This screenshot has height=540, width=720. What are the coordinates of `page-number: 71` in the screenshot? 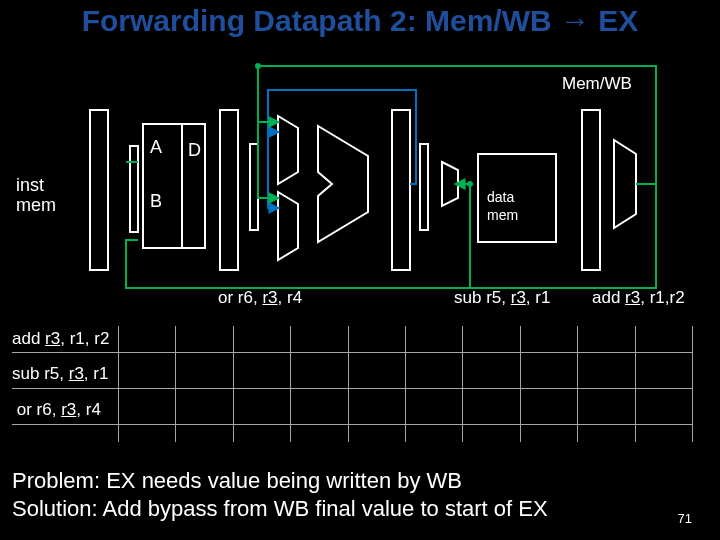 It's located at (685, 518).